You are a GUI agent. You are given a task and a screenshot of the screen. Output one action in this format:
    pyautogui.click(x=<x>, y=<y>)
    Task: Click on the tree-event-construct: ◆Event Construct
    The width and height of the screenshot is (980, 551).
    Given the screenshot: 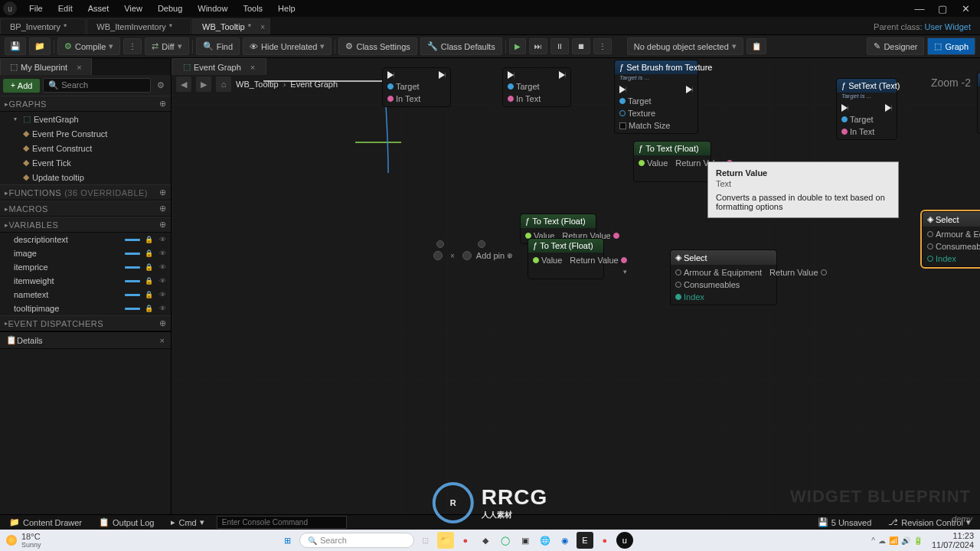 What is the action you would take?
    pyautogui.click(x=86, y=148)
    